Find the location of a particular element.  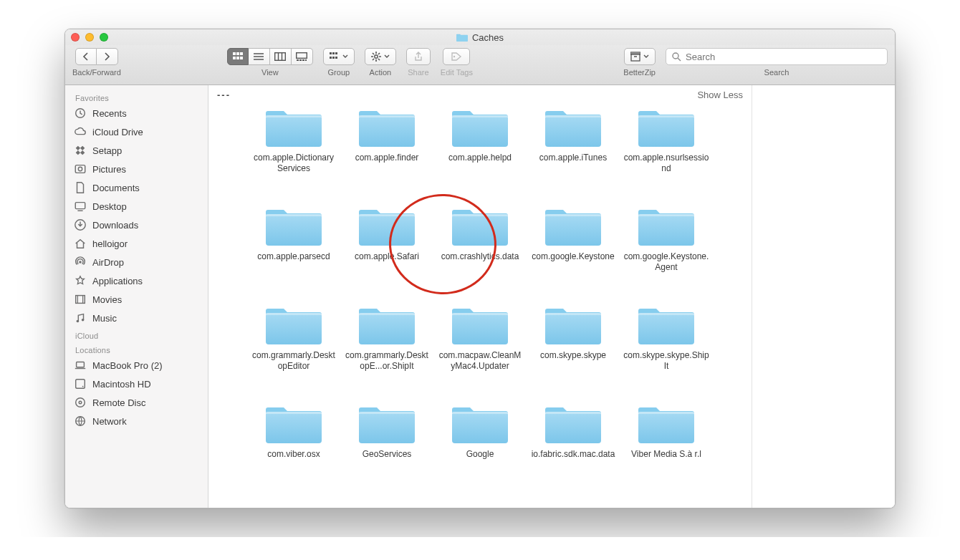

folder-name: com.apple.DictionaryServices is located at coordinates (294, 163).